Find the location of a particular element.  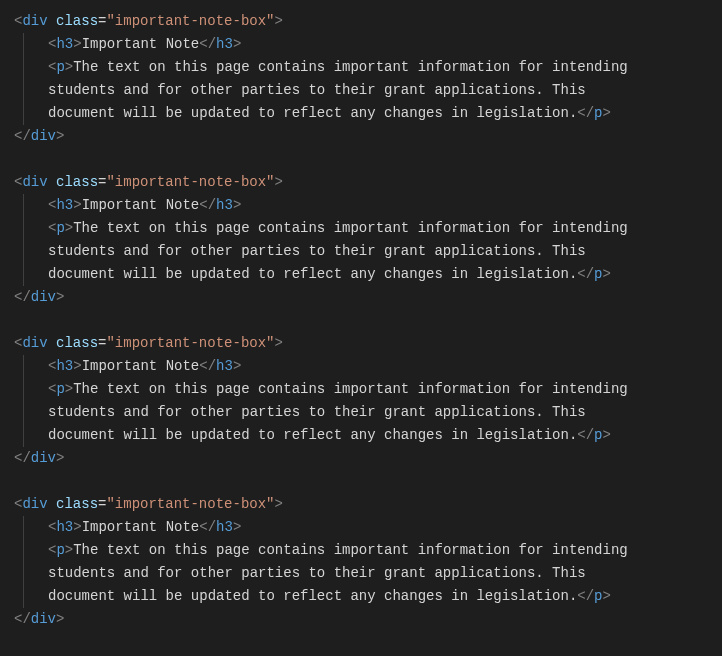

text-content: document will be updated to reflect any … is located at coordinates (312, 113).